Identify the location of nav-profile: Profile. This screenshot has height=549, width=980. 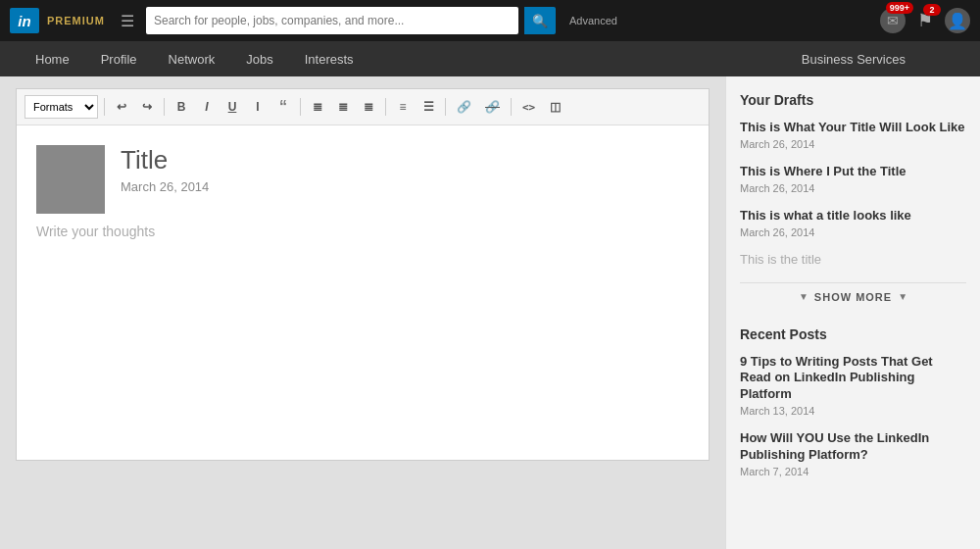
(120, 59).